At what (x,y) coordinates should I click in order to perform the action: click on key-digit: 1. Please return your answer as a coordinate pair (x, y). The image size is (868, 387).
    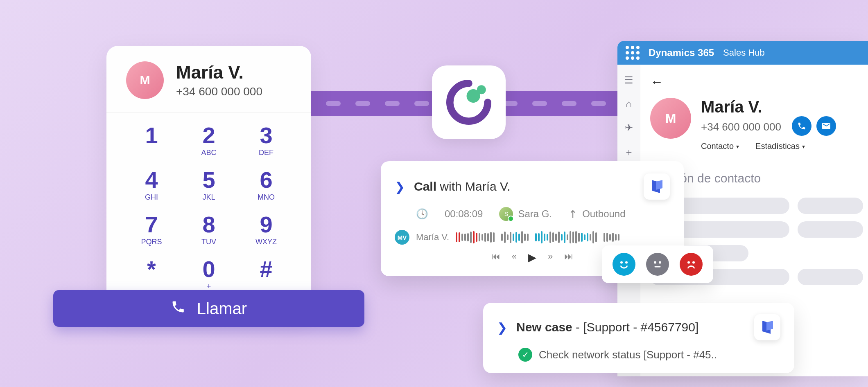
    Looking at the image, I should click on (151, 135).